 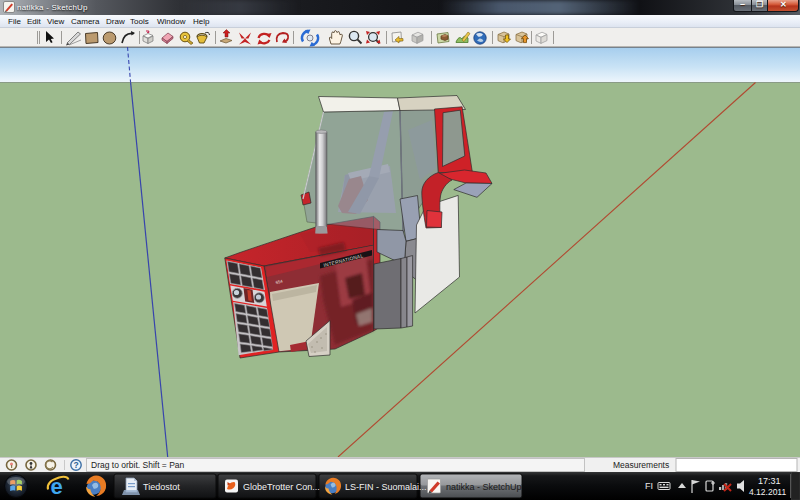 I want to click on svg-text: 4.12.2011, so click(x=768, y=492).